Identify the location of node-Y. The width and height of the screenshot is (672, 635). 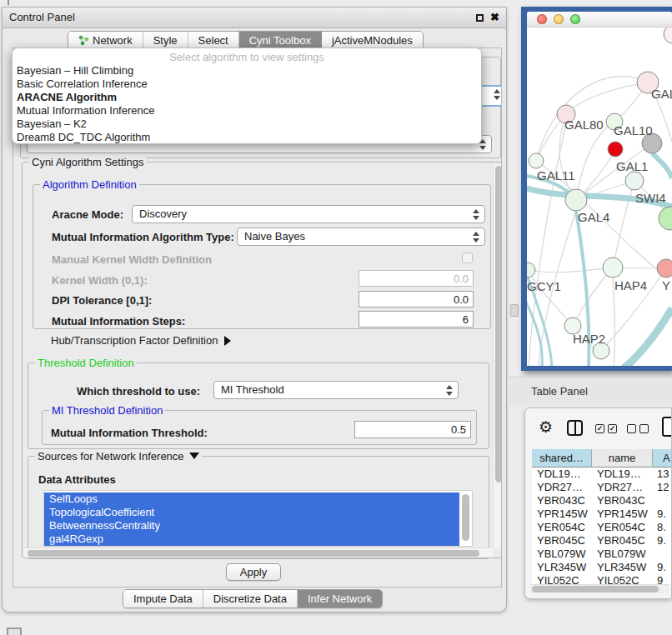
(664, 268).